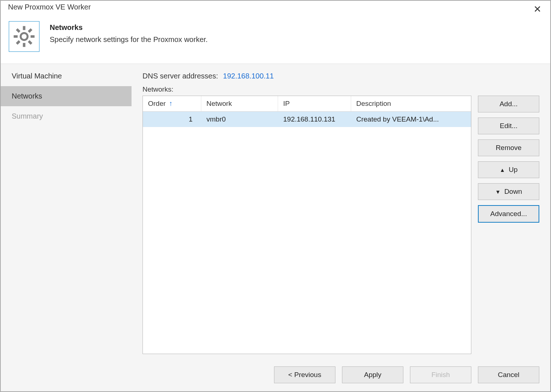 Image resolution: width=551 pixels, height=392 pixels. I want to click on sort-asc-icon: ↑, so click(171, 104).